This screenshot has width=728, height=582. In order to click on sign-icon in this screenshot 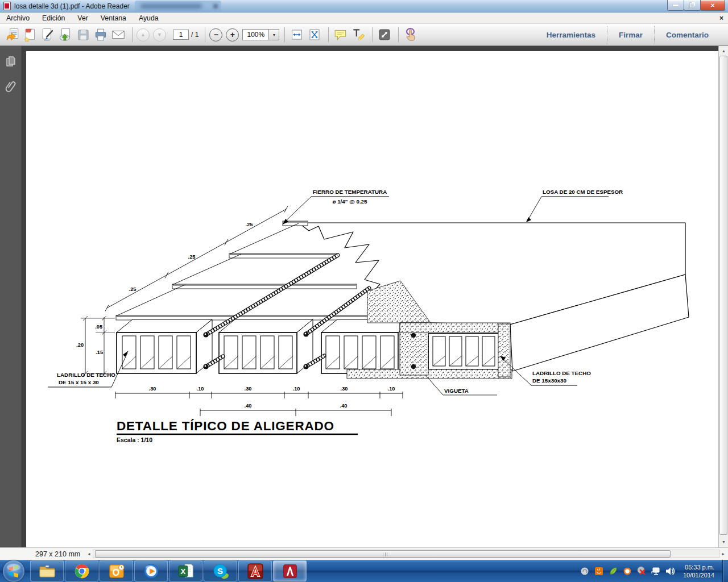, I will do `click(48, 35)`.